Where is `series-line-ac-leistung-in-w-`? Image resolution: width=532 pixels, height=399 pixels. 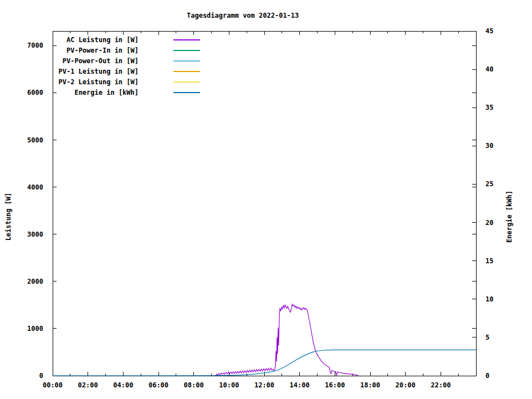 series-line-ac-leistung-in-w- is located at coordinates (287, 340).